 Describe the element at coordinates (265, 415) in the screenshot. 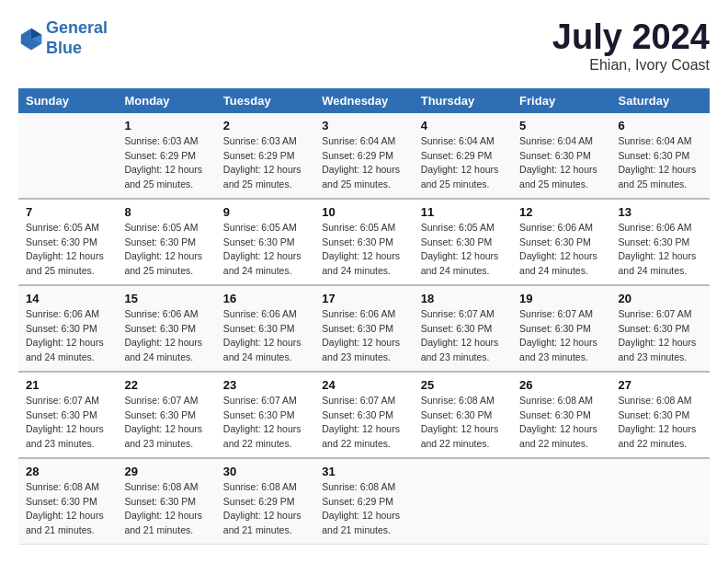

I see `calendar-cell: 23Sunrise: 6:07 AMSunset: 6:30 PMDayligh…` at that location.